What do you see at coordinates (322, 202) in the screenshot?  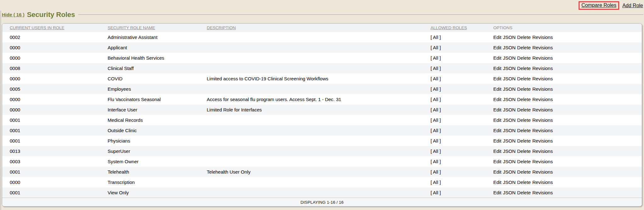 I see `table-footer-row: DISPLAYING 1-16 / 16` at bounding box center [322, 202].